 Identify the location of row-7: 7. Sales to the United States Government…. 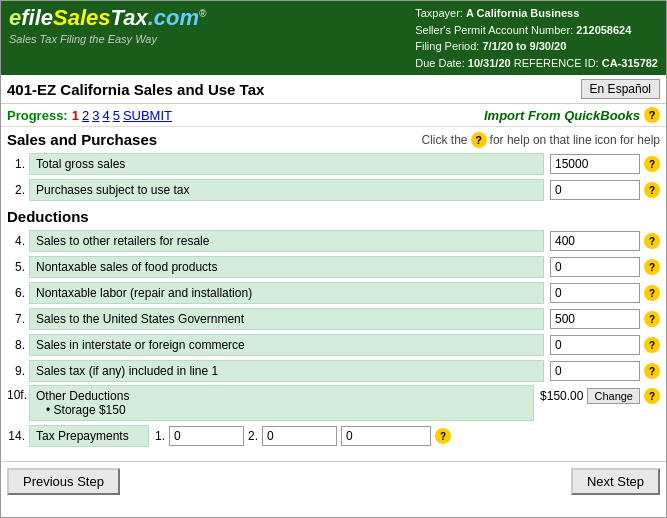
(334, 319).